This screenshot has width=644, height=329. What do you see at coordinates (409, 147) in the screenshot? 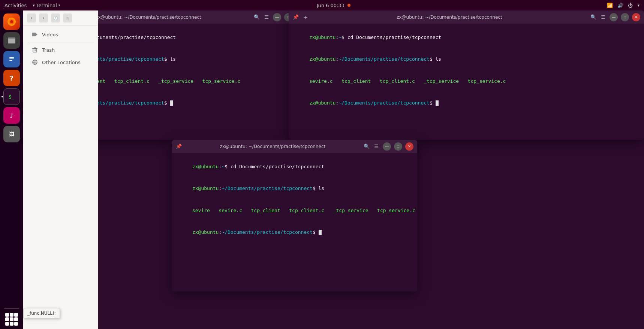
I see `terminal-close-bc: ✕` at bounding box center [409, 147].